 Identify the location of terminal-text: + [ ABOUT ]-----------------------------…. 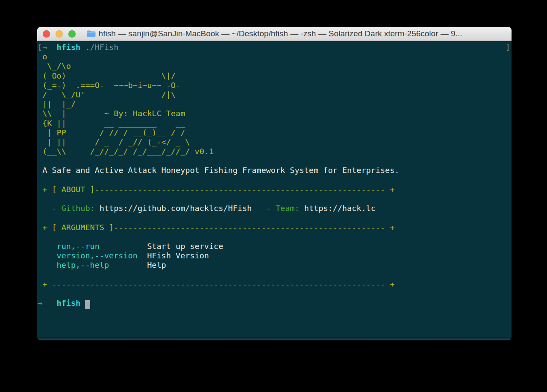
(216, 190).